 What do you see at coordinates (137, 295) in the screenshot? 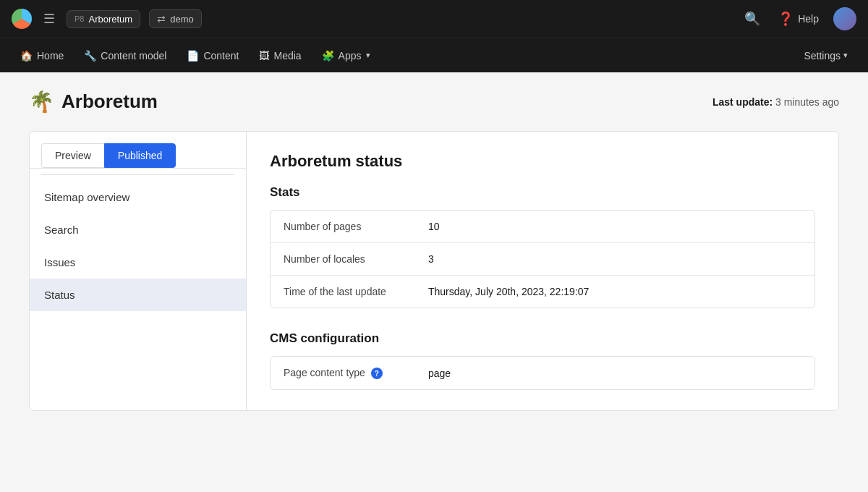
I see `sidebar-item-status: Status` at bounding box center [137, 295].